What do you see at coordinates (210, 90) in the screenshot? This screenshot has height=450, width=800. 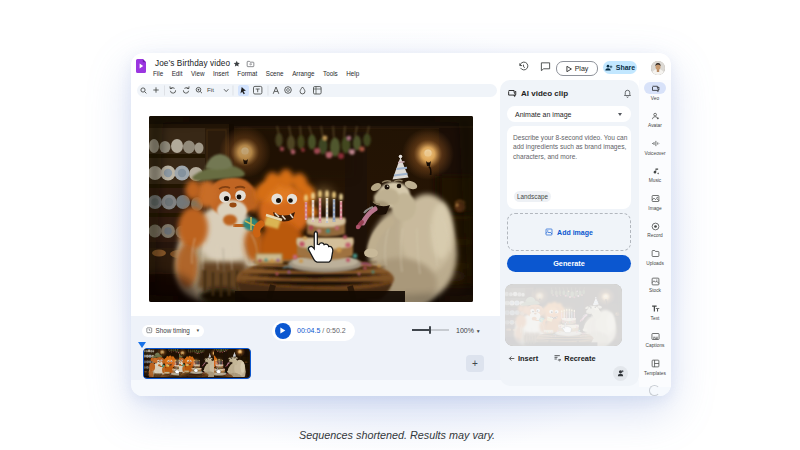 I see `svg-text: Fit` at bounding box center [210, 90].